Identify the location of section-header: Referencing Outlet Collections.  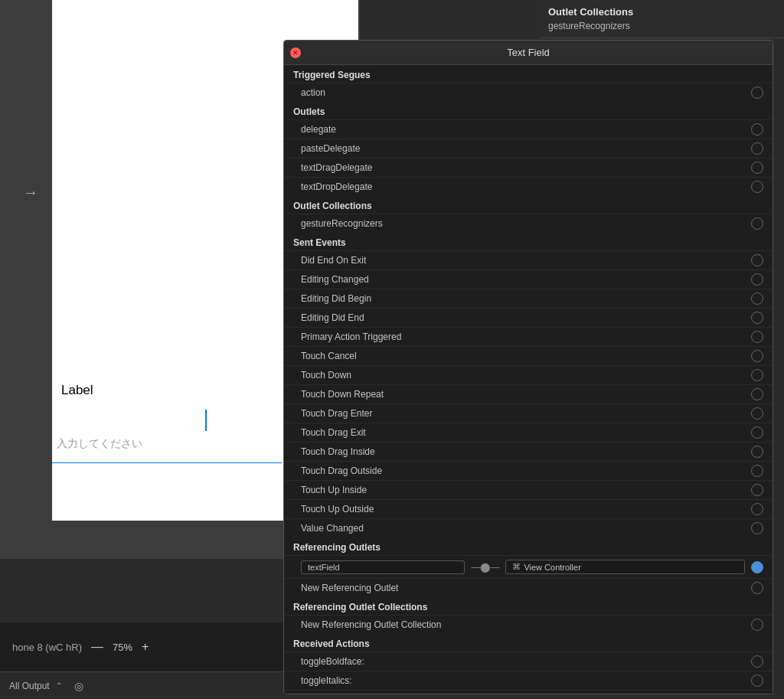
(528, 606).